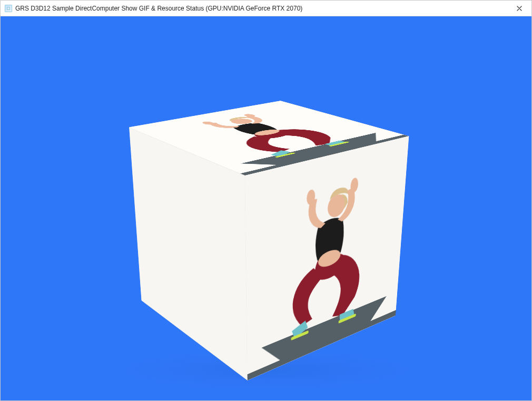  What do you see at coordinates (8, 8) in the screenshot?
I see `app-icon` at bounding box center [8, 8].